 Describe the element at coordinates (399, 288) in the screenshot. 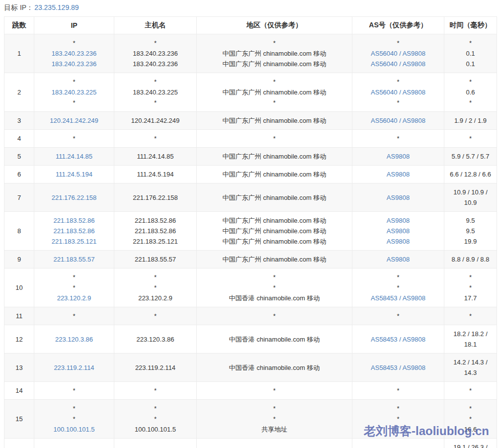

I see `asn-cell: **AS58453 / AS9808` at that location.